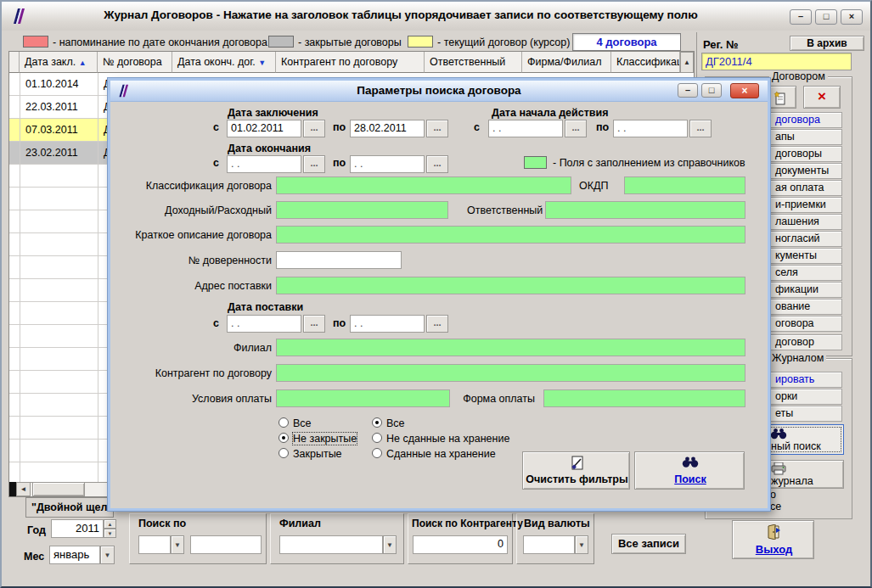  Describe the element at coordinates (700, 129) in the screenshot. I see `start-to-picker-button: ...` at that location.